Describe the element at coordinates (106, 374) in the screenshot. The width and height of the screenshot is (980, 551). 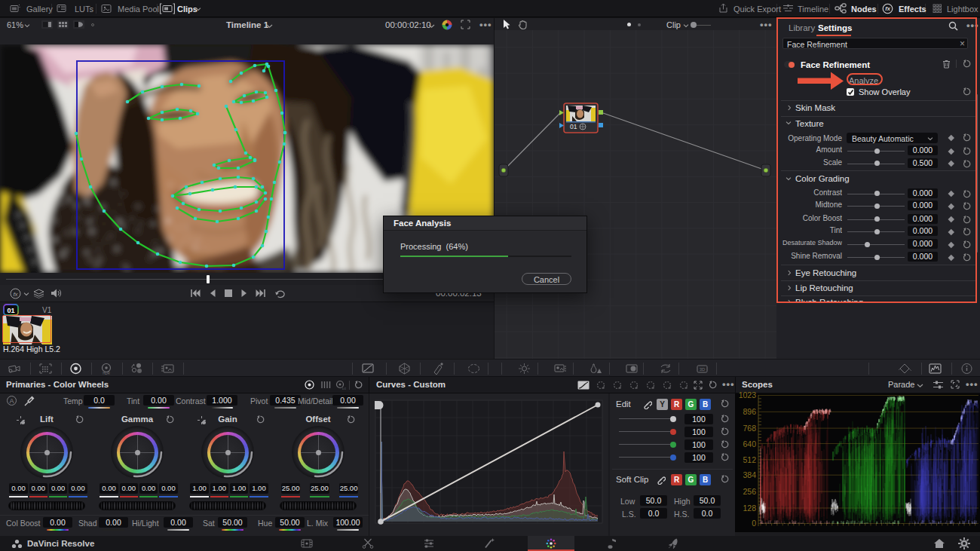
I see `svg-text: HDR` at that location.